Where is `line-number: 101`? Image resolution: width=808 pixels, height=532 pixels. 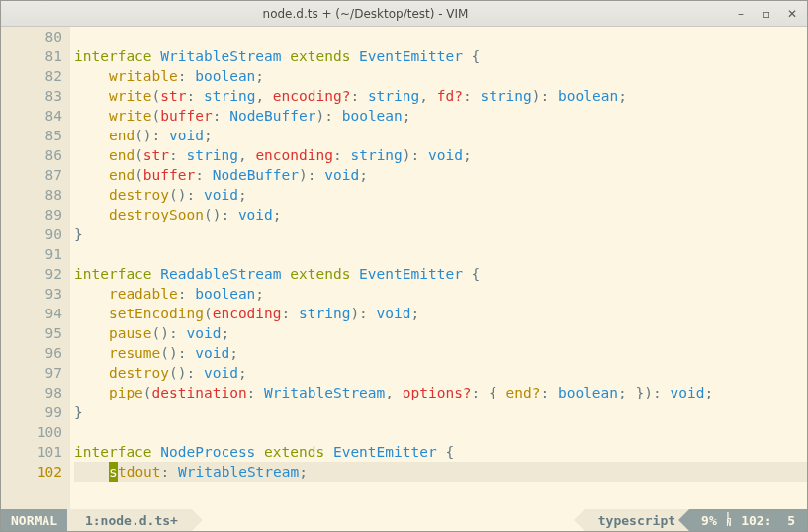
line-number: 101 is located at coordinates (32, 452).